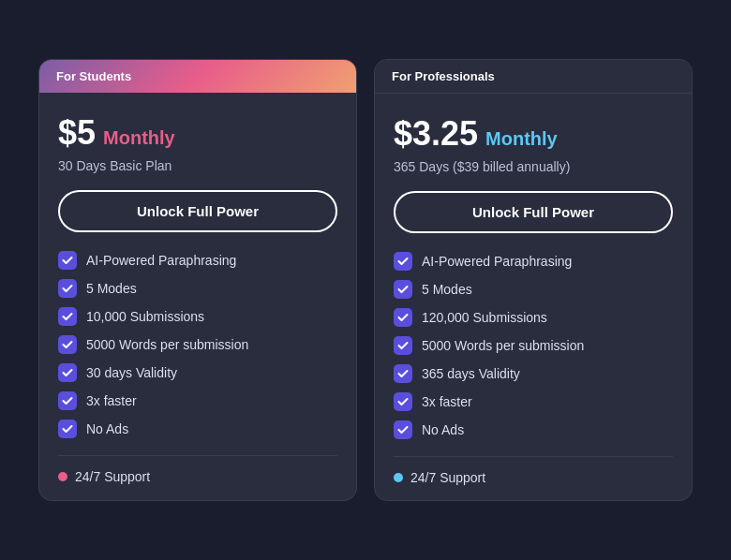 The image size is (731, 560). What do you see at coordinates (485, 317) in the screenshot?
I see `feature-label: 120,000 Submissions` at bounding box center [485, 317].